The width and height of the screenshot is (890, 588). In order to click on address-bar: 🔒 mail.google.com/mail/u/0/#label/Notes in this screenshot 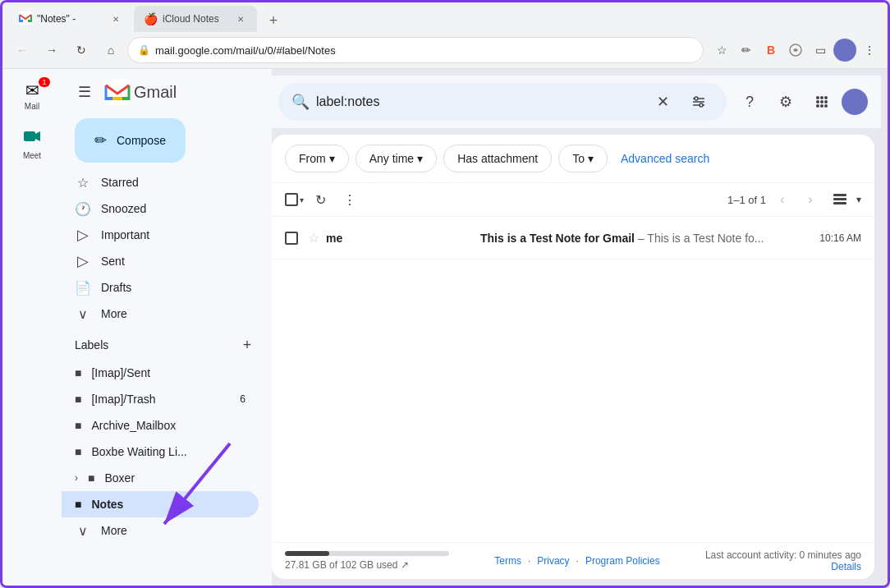, I will do `click(415, 50)`.